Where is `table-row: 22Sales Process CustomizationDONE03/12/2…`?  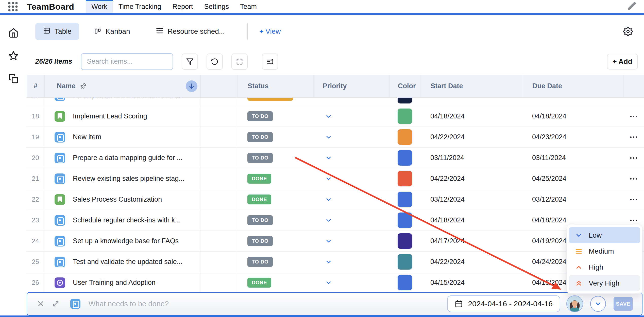 table-row: 22Sales Process CustomizationDONE03/12/2… is located at coordinates (335, 200).